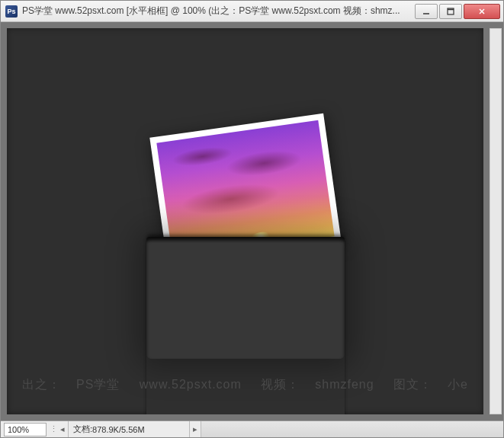 The height and width of the screenshot is (438, 504). What do you see at coordinates (246, 298) in the screenshot?
I see `pocket-square` at bounding box center [246, 298].